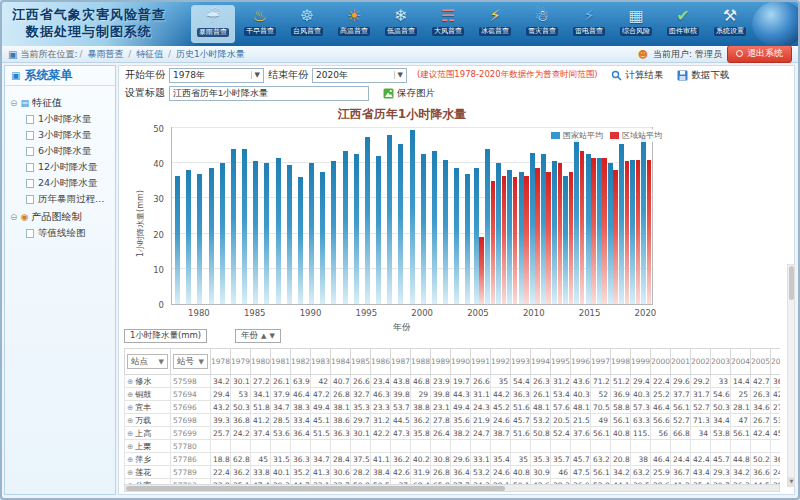 Image resolution: width=800 pixels, height=500 pixels. I want to click on toolbar-item-settings: ⚒系统设置, so click(730, 24).